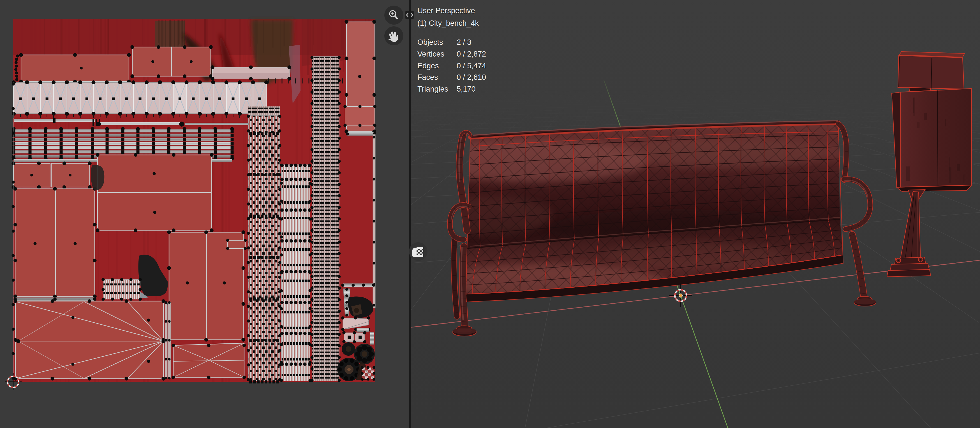 The width and height of the screenshot is (980, 428). Describe the element at coordinates (428, 77) in the screenshot. I see `svg-text: Faces` at that location.